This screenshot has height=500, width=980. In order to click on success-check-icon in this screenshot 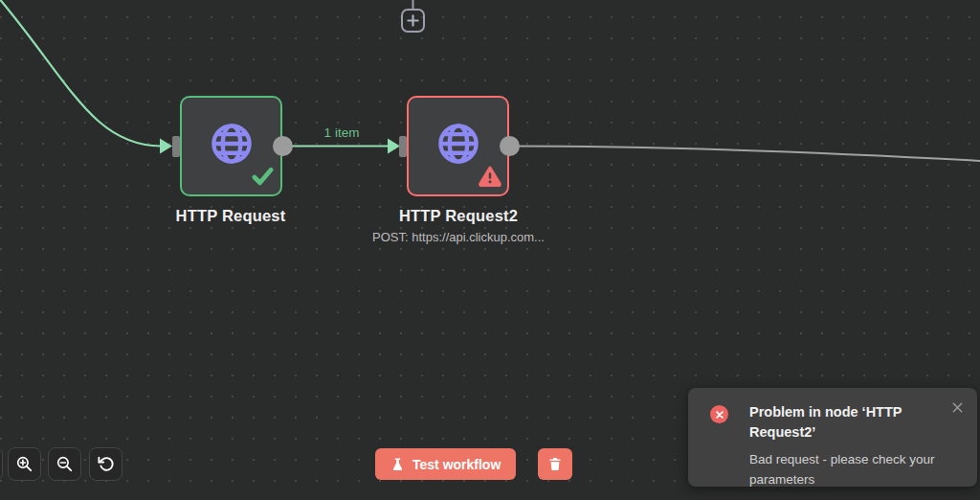, I will do `click(262, 178)`.